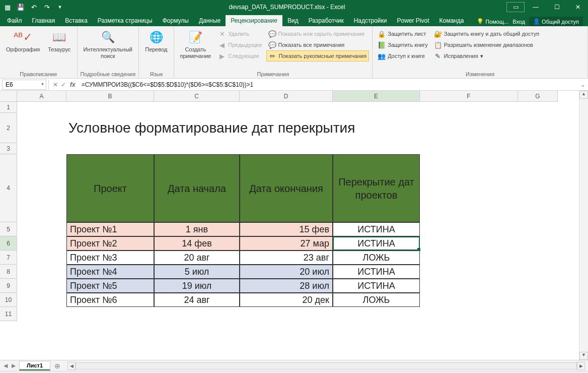 The height and width of the screenshot is (373, 588). What do you see at coordinates (492, 21) in the screenshot?
I see `help-tell-me: 💡 Помощ...` at bounding box center [492, 21].